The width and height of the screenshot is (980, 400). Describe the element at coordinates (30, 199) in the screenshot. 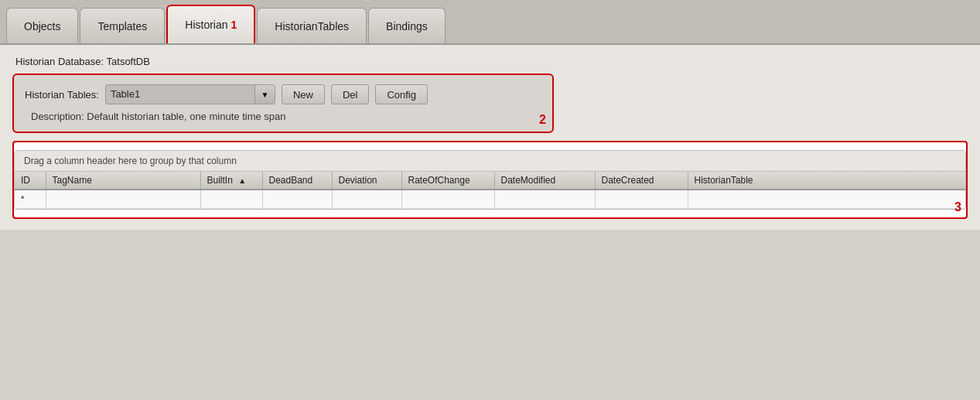

I see `new-row-marker-cell: *` at that location.